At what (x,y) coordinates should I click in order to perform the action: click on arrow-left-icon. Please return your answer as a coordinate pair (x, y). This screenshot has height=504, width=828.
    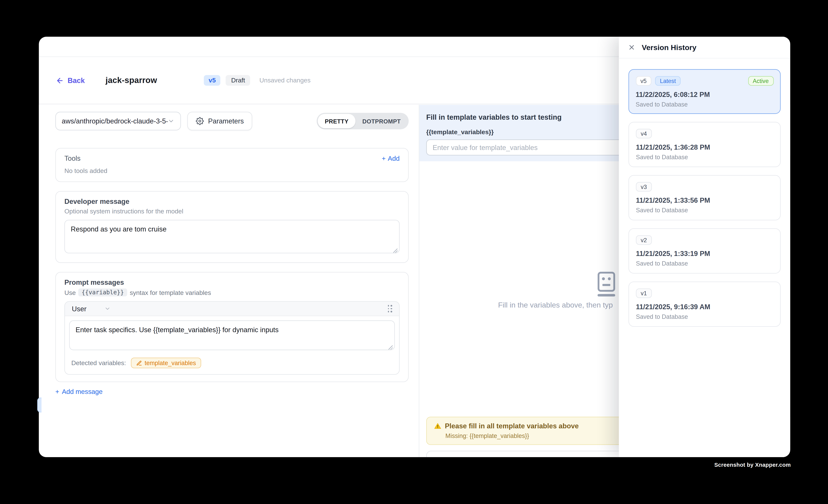
    Looking at the image, I should click on (60, 80).